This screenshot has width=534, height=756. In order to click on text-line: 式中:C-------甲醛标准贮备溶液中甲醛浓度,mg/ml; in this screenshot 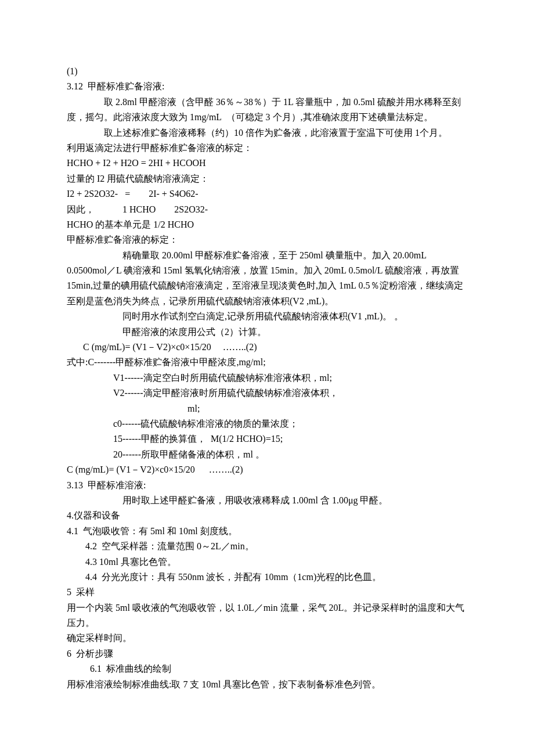, I will do `click(267, 362)`.